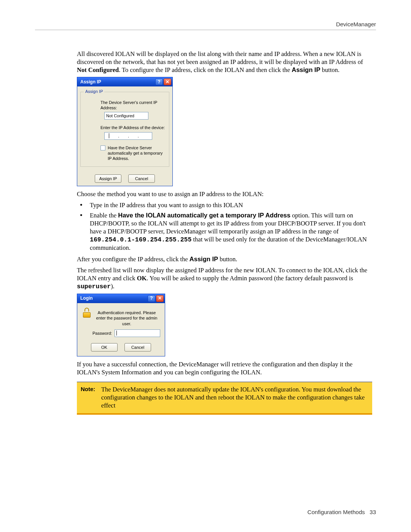  What do you see at coordinates (103, 148) in the screenshot?
I see `auto-ip-checkbox` at bounding box center [103, 148].